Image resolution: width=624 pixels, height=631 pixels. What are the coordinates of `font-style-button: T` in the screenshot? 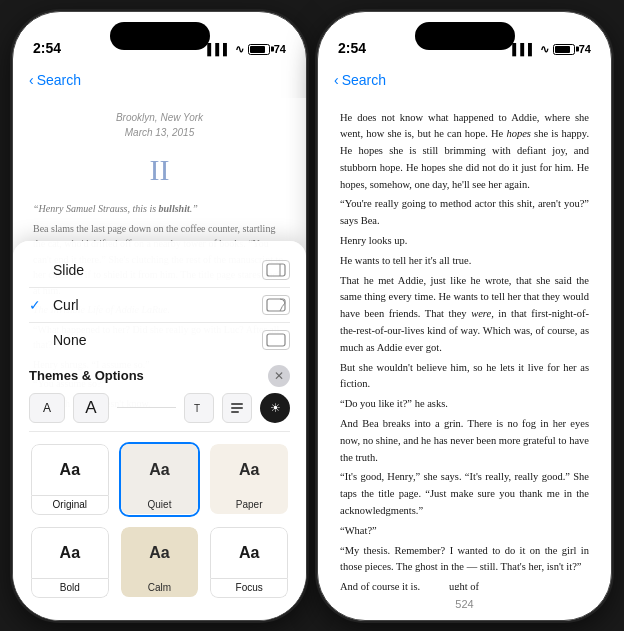 It's located at (199, 408).